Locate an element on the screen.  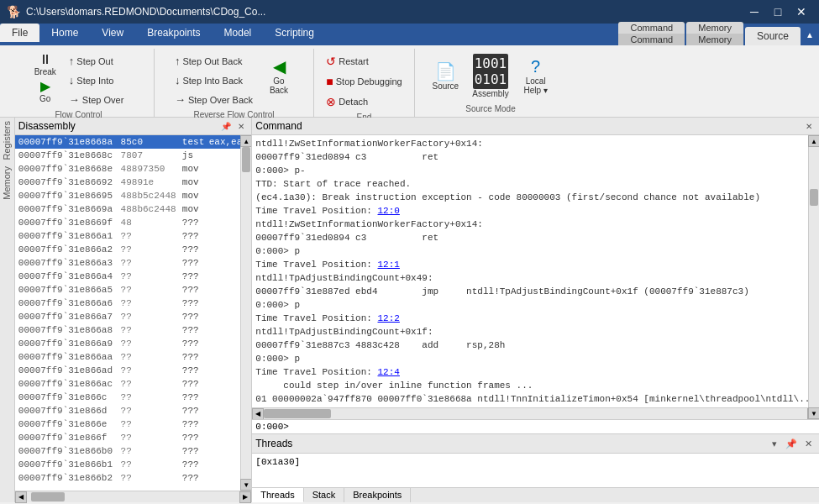
restart-button: ↺ Restart is located at coordinates (364, 61).